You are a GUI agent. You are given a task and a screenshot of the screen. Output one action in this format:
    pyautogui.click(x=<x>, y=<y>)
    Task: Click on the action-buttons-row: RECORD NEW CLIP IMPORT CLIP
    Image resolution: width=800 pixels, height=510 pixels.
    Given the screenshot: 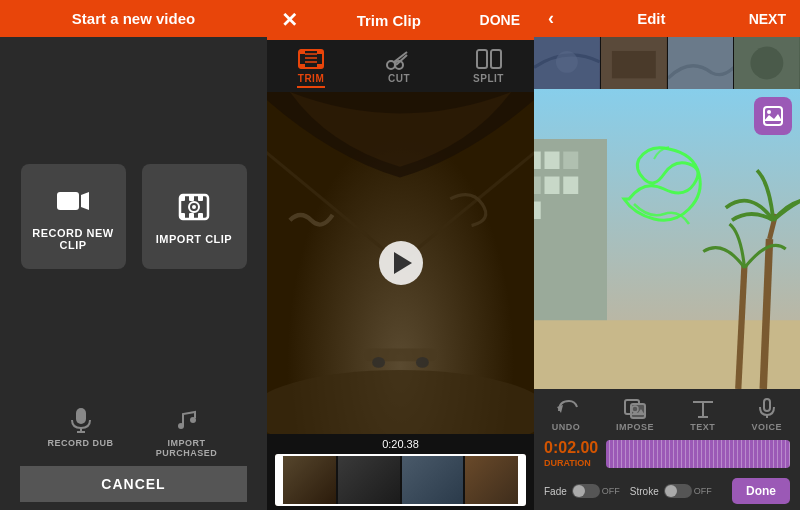 What is the action you would take?
    pyautogui.click(x=134, y=216)
    